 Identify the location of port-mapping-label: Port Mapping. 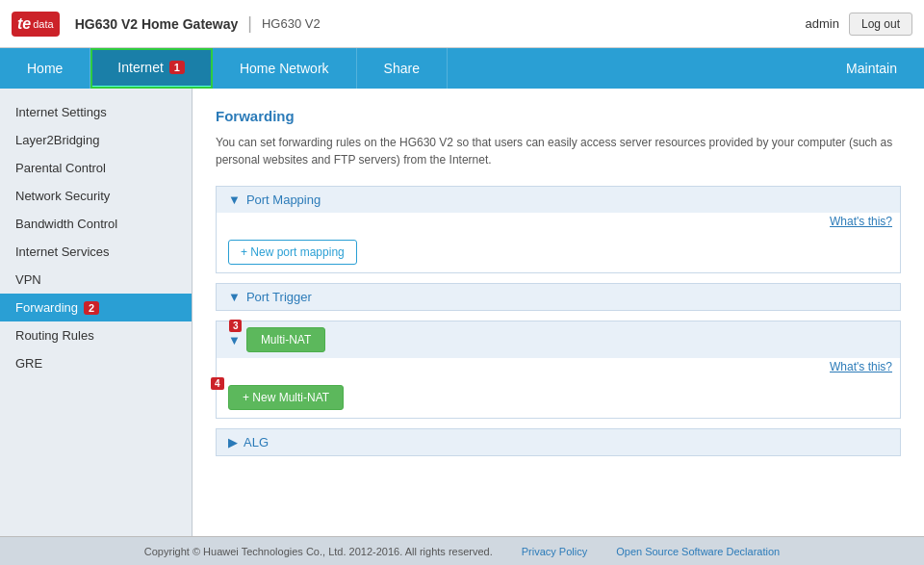
(283, 200).